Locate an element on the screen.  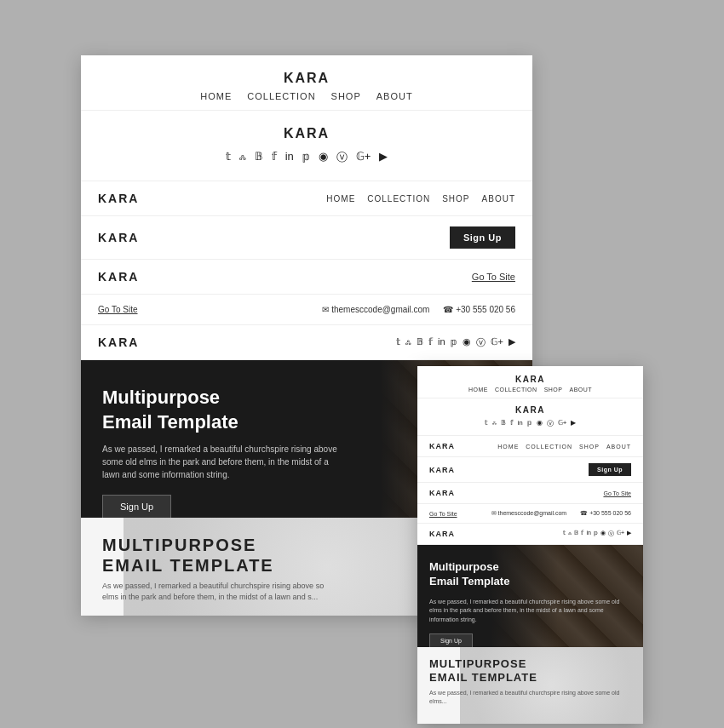
nav2-collection: COLLECTION is located at coordinates (399, 199).